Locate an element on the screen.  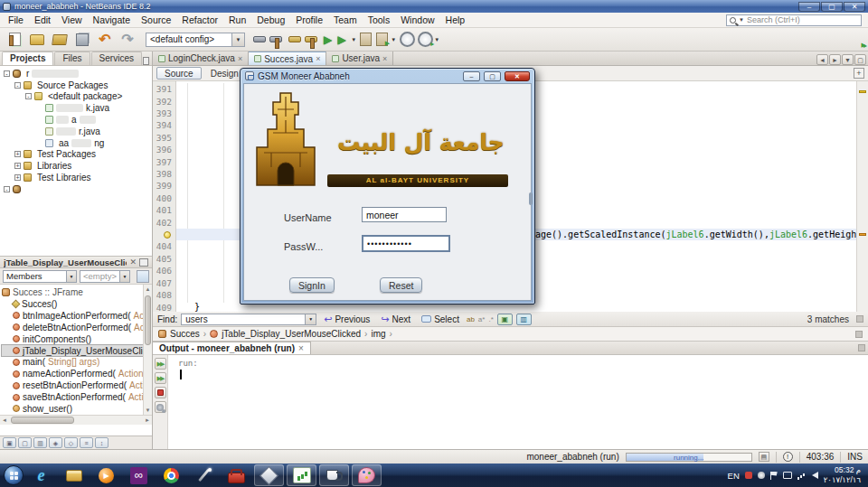
match-case-icon: a* is located at coordinates (482, 320).